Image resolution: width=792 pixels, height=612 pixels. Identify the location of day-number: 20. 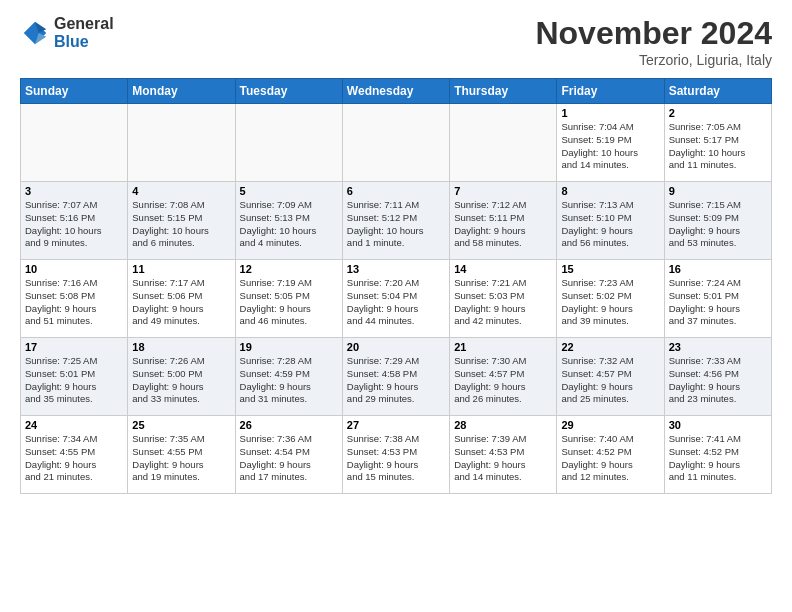
(396, 347).